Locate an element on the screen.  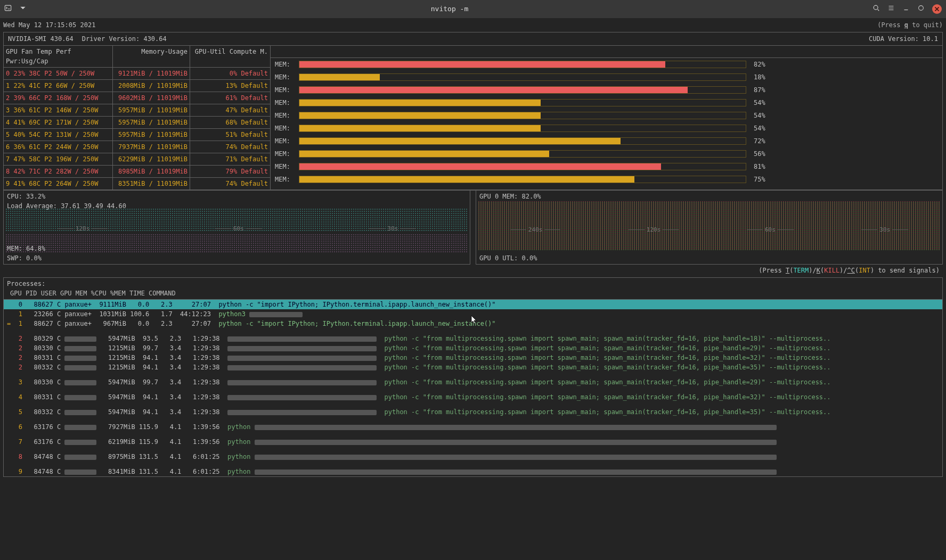
process-row: = 1 88627 C panxue+ 967MiB 0.0 2.3 27:07… is located at coordinates (473, 324).